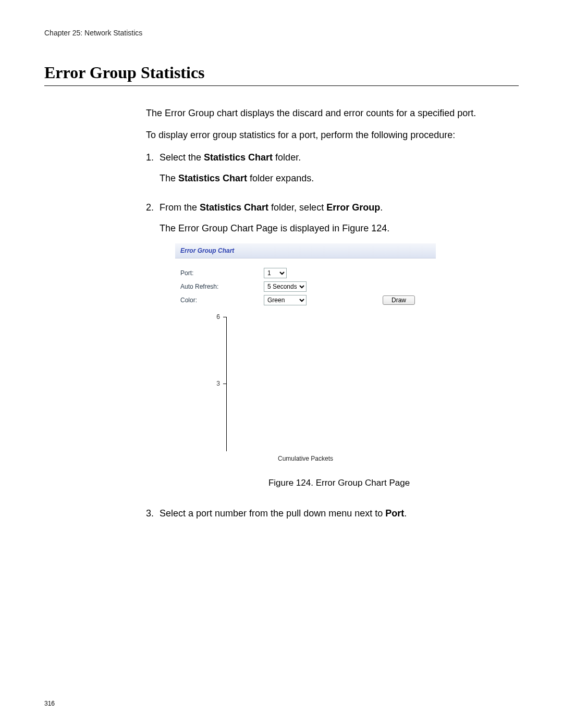 The image size is (563, 728). I want to click on color-select: Green, so click(285, 300).